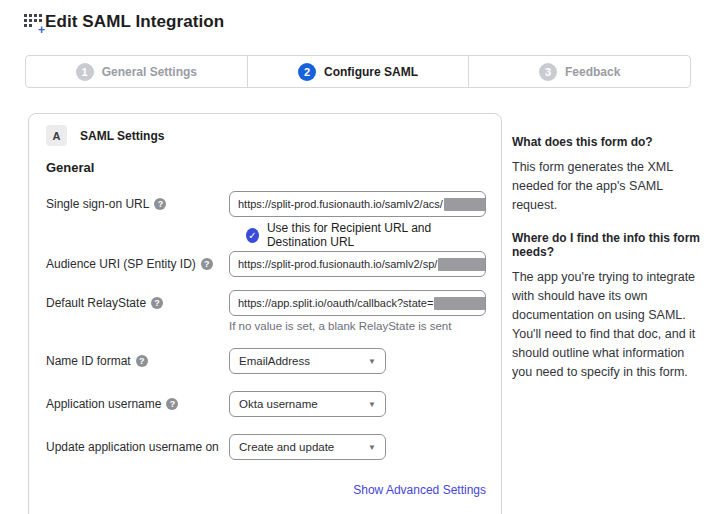 This screenshot has height=514, width=717. What do you see at coordinates (134, 22) in the screenshot?
I see `page-title: Edit SAML Integration` at bounding box center [134, 22].